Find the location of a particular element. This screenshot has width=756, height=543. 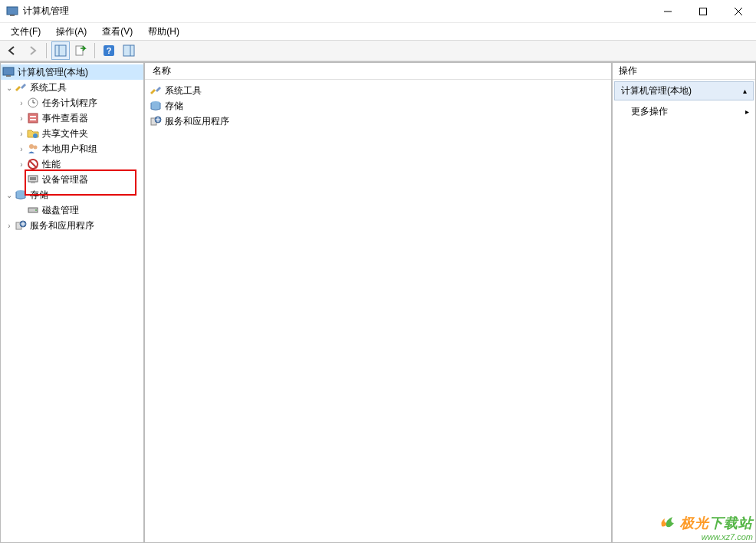

submenu-icon: ▸ is located at coordinates (747, 112).